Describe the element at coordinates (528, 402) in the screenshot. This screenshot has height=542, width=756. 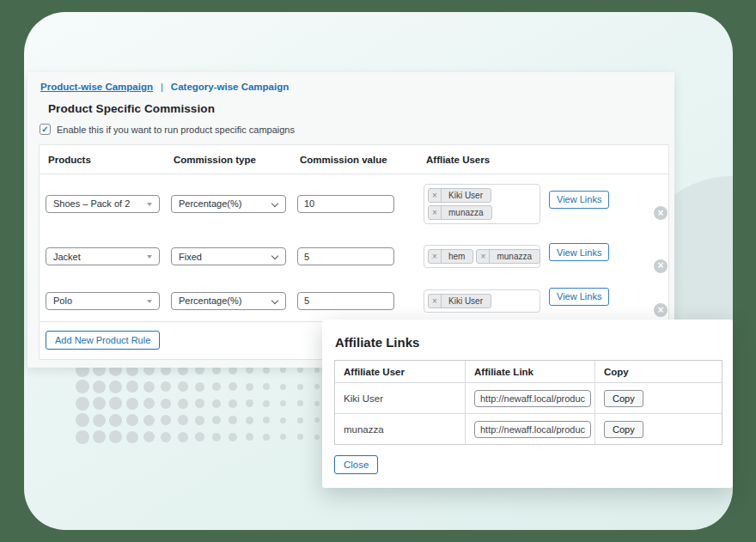
I see `affiliate-links-table: Affiliate User Affiliate Link Copy Kiki …` at that location.